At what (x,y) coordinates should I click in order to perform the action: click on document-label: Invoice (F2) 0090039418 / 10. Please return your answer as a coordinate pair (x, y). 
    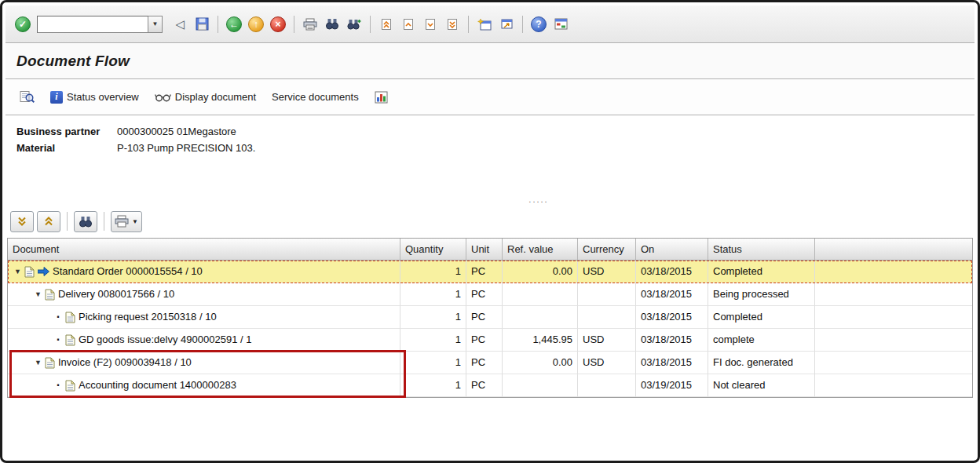
    Looking at the image, I should click on (125, 363).